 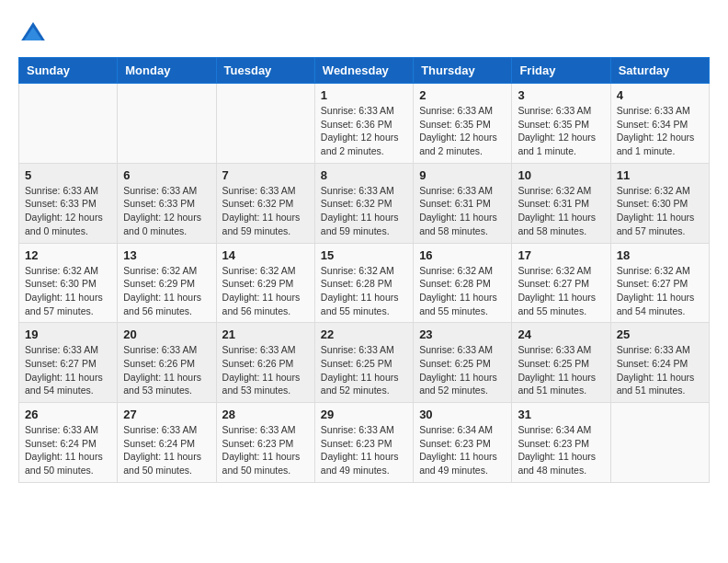 I want to click on logo-icon, so click(x=33, y=33).